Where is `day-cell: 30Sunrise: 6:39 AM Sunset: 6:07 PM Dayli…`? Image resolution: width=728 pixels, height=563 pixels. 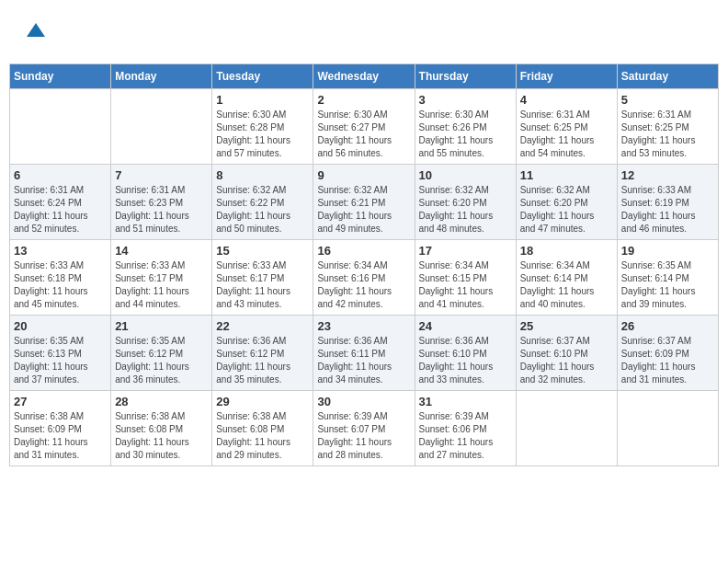 day-cell: 30Sunrise: 6:39 AM Sunset: 6:07 PM Dayli… is located at coordinates (364, 428).